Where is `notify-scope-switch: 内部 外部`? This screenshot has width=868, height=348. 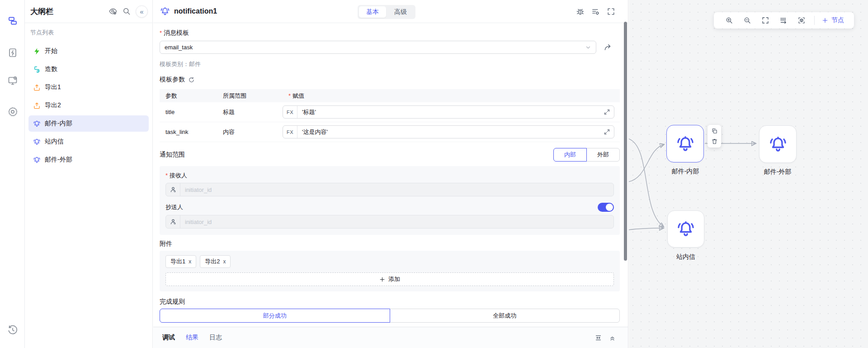 notify-scope-switch: 内部 外部 is located at coordinates (587, 155).